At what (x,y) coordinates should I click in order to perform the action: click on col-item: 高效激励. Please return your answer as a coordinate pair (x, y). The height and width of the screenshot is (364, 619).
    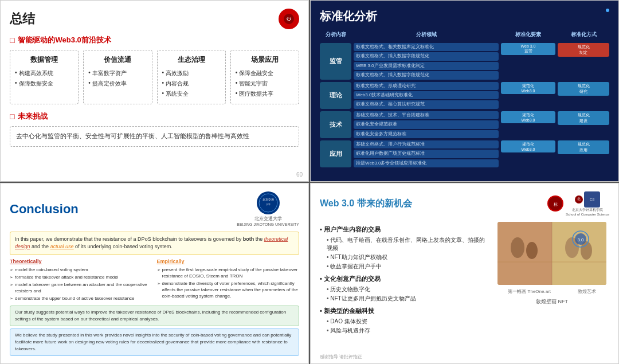
    Looking at the image, I should click on (191, 73).